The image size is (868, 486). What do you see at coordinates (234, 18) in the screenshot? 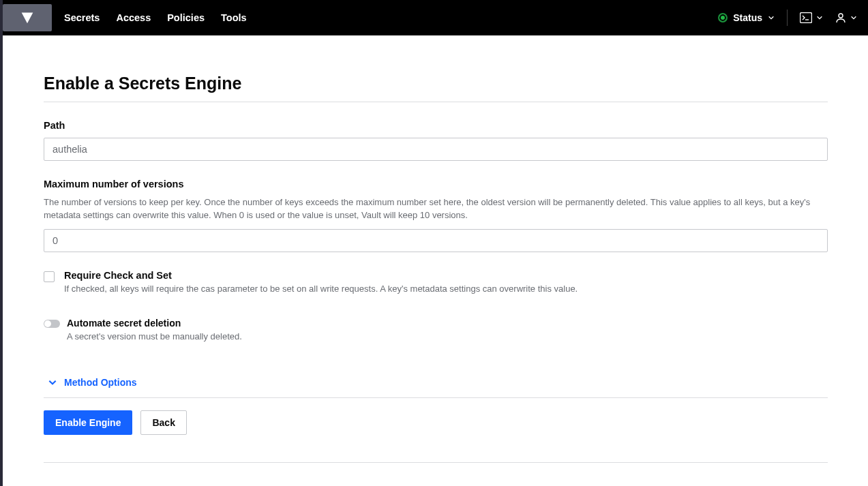
I see `nav-tools: Tools` at bounding box center [234, 18].